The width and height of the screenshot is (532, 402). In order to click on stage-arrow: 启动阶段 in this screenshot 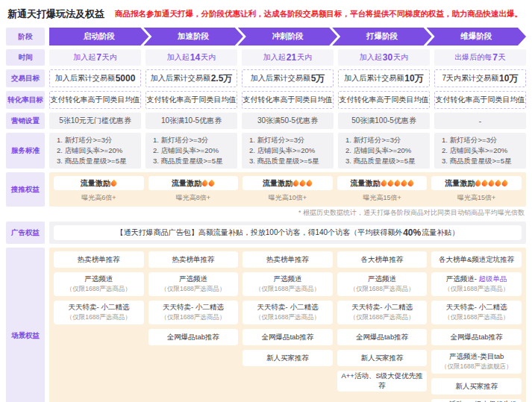, I will do `click(98, 37)`.